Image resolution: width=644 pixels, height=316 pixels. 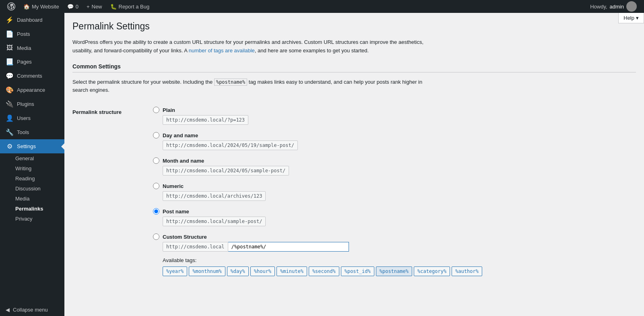 What do you see at coordinates (632, 6) in the screenshot?
I see `avatar` at bounding box center [632, 6].